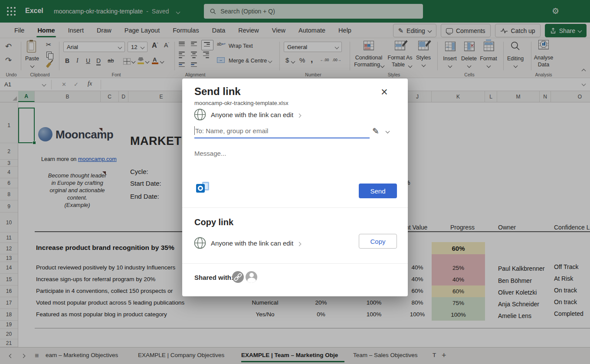 This screenshot has height=364, width=590. Describe the element at coordinates (203, 188) in the screenshot. I see `outlook-icon` at that location.